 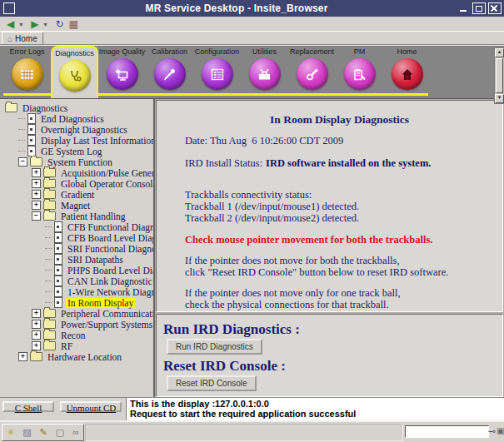 What do you see at coordinates (77, 238) in the screenshot?
I see `tree-item-cfb-board-level-diagnostics: CFB Board Level Diagnostics` at bounding box center [77, 238].